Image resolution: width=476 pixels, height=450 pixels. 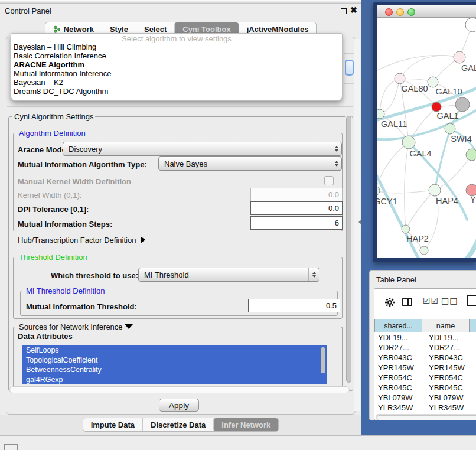 I want to click on apply-button: Apply, so click(x=179, y=405).